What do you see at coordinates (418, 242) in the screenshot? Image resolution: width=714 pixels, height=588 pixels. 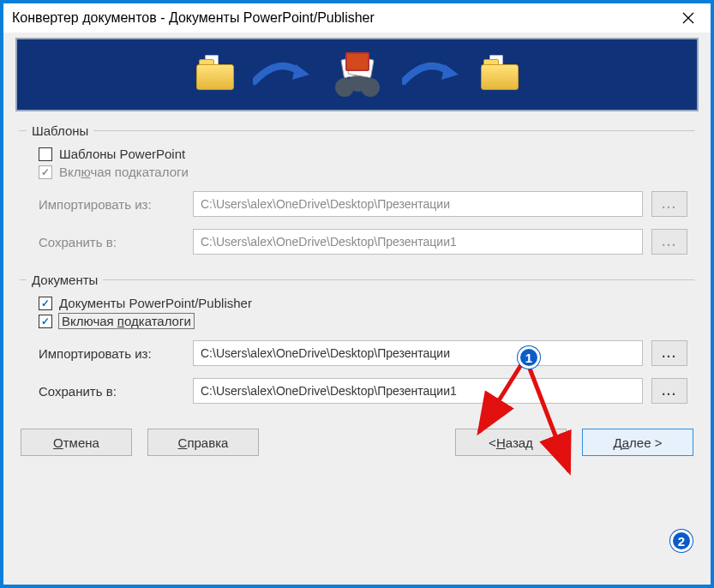 I see `templates-save-input: C:\Users\alex\OneDrive\Desktop\Презентац…` at bounding box center [418, 242].